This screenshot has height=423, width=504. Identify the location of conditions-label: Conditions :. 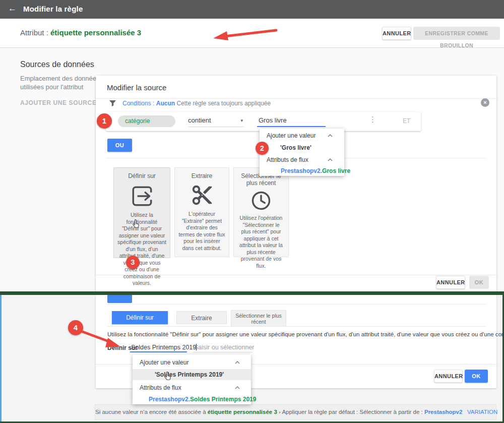
(138, 103).